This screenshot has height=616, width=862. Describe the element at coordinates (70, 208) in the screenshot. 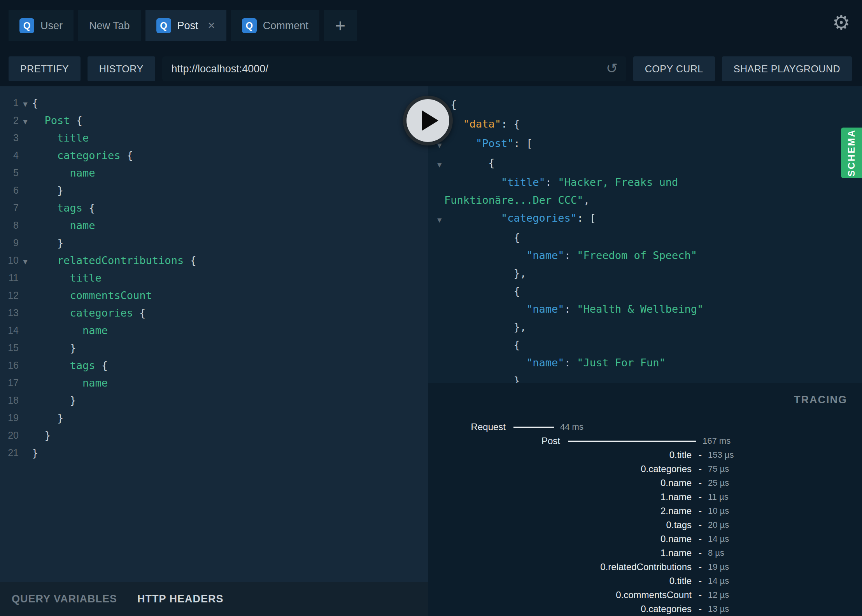

I see `code-token: tags` at that location.